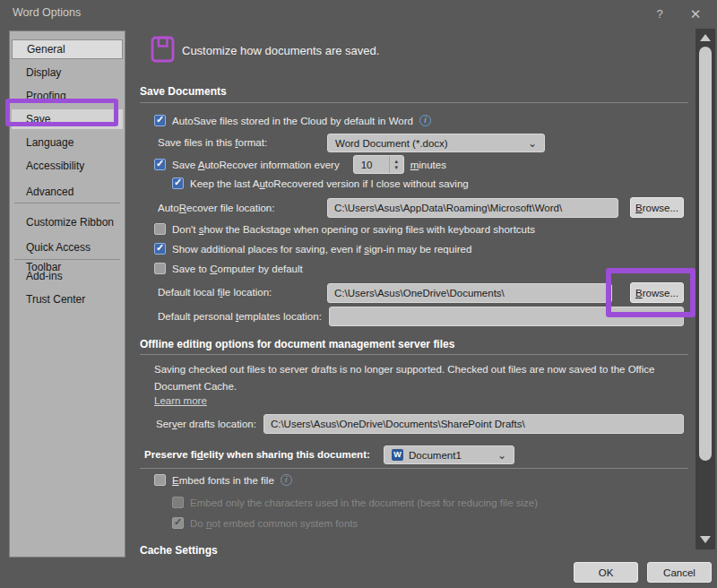 Image resolution: width=717 pixels, height=588 pixels. I want to click on preserve-fidelity-label: Preserve fidelity when sharing this docu…, so click(257, 454).